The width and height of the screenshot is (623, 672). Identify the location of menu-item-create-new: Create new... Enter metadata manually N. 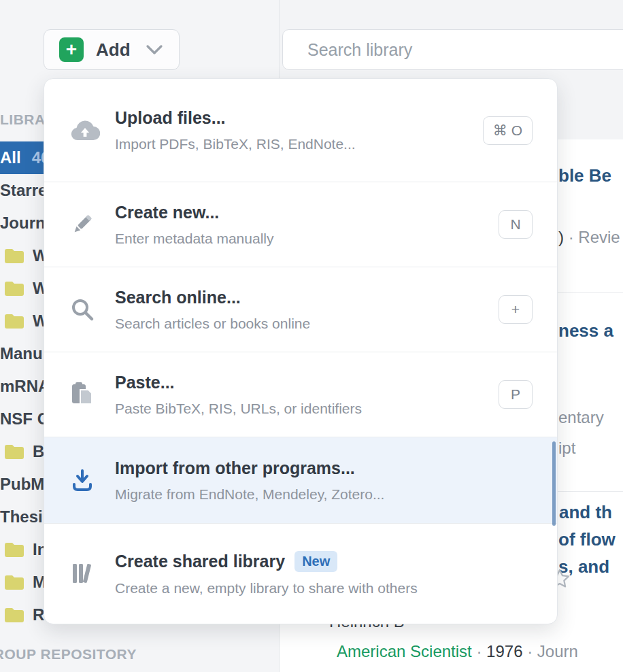
(301, 224).